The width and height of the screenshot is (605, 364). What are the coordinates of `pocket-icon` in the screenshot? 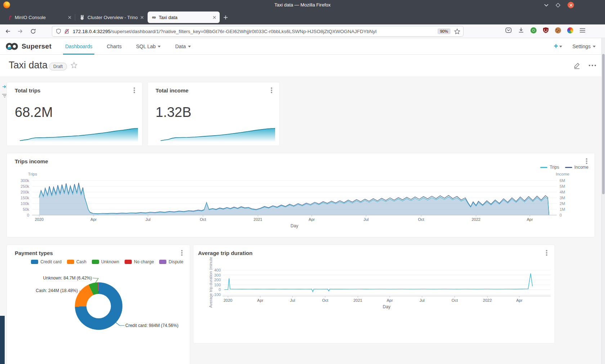 It's located at (508, 30).